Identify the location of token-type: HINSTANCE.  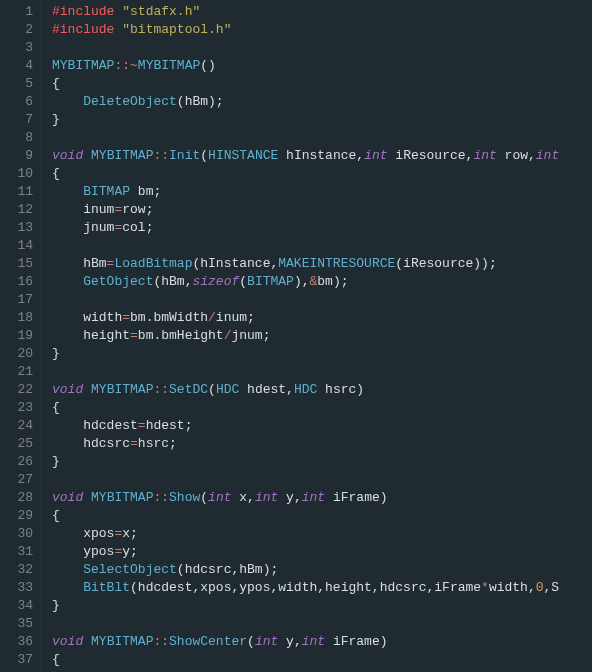
(243, 156).